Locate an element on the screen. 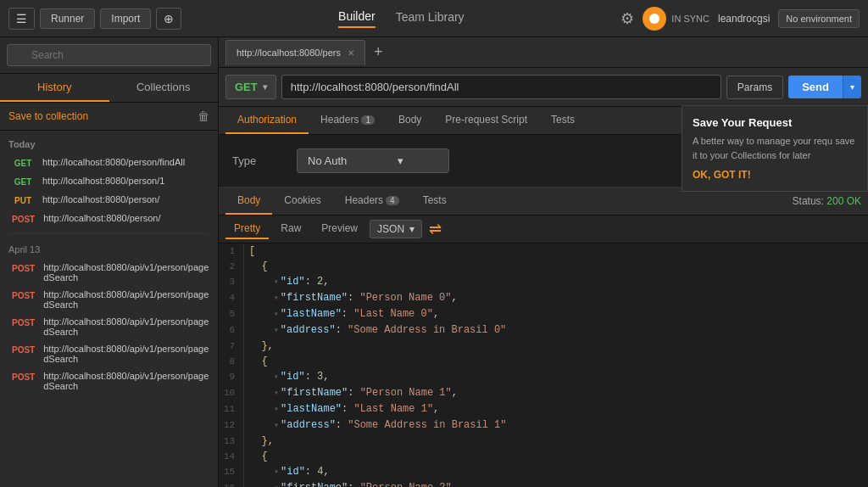 The height and width of the screenshot is (487, 868). line-content: ▾"firstName": "Person Name 0", is located at coordinates (353, 299).